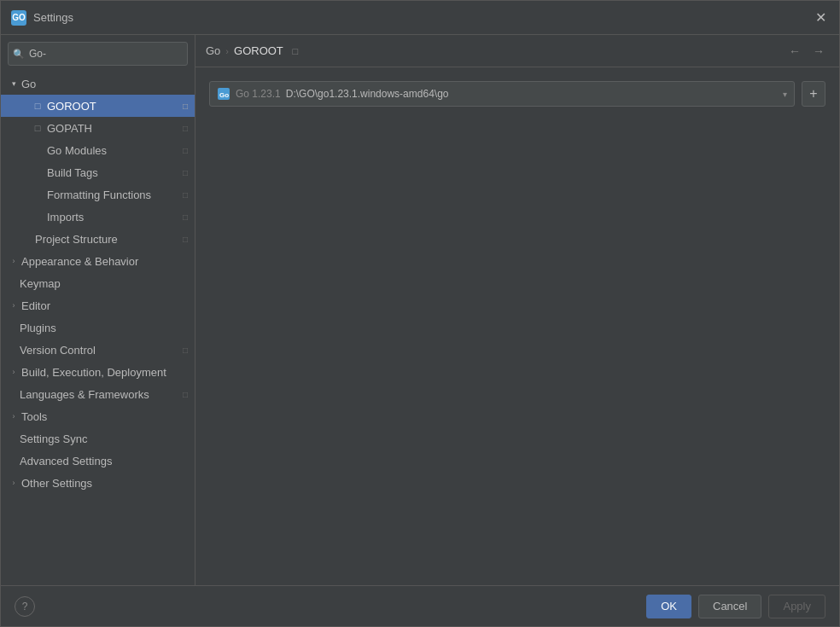  What do you see at coordinates (26, 239) in the screenshot?
I see `folder-icon-project-structure` at bounding box center [26, 239].